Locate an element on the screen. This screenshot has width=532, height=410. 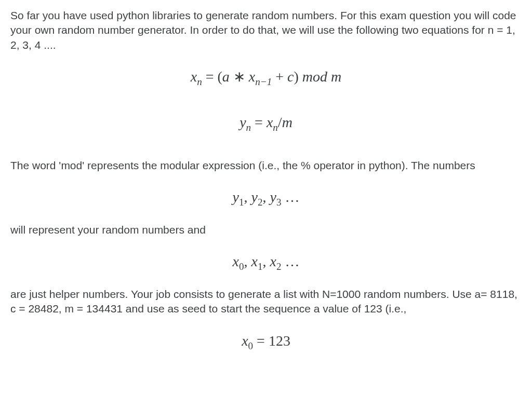
var-a: a is located at coordinates (226, 77).